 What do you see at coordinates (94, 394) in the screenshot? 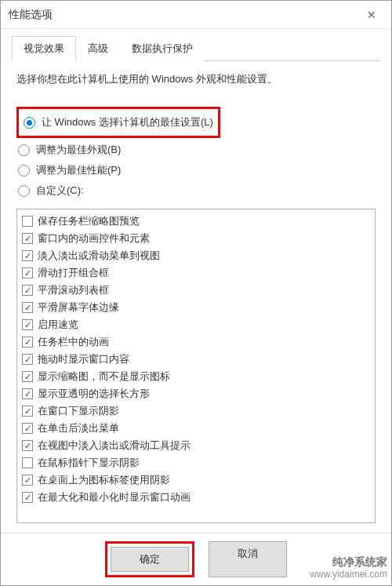
I see `option-label: 显示亚透明的选择长方形` at bounding box center [94, 394].